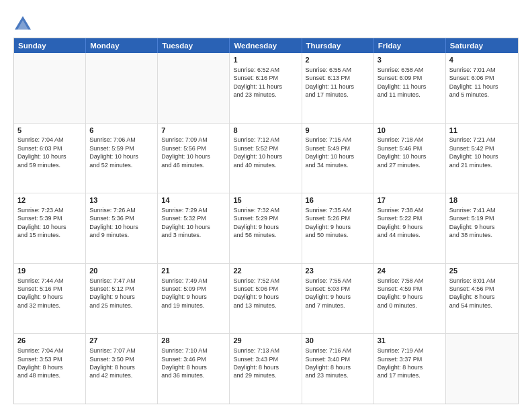 This screenshot has width=532, height=411. I want to click on day-number-15: 15, so click(265, 200).